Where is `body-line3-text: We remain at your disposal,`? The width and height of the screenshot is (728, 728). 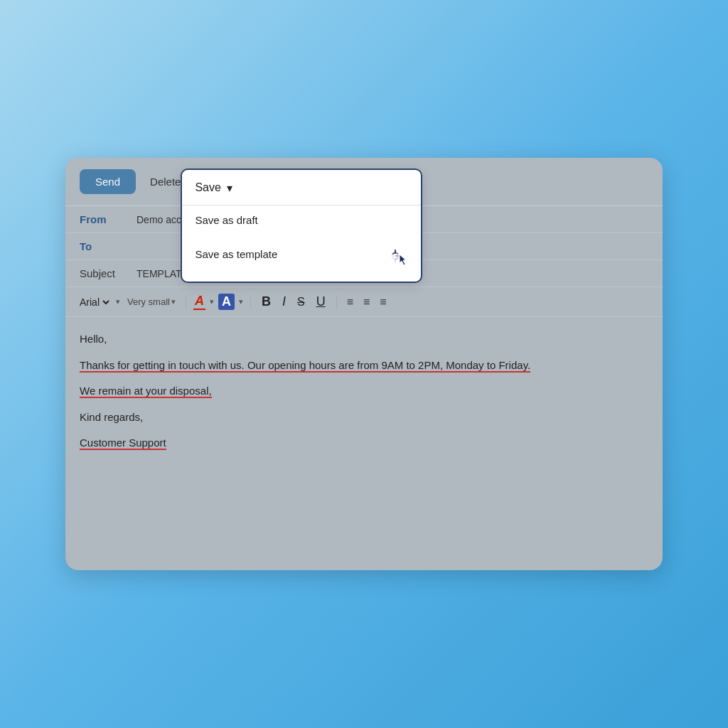
body-line3-text: We remain at your disposal, is located at coordinates (146, 391).